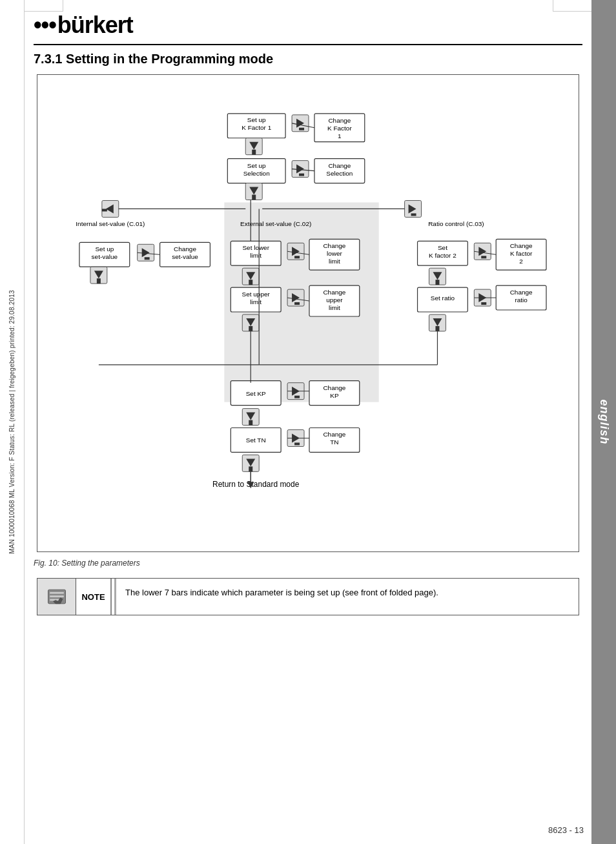 The image size is (616, 844). Describe the element at coordinates (443, 298) in the screenshot. I see `svg-text: Set ratio` at that location.